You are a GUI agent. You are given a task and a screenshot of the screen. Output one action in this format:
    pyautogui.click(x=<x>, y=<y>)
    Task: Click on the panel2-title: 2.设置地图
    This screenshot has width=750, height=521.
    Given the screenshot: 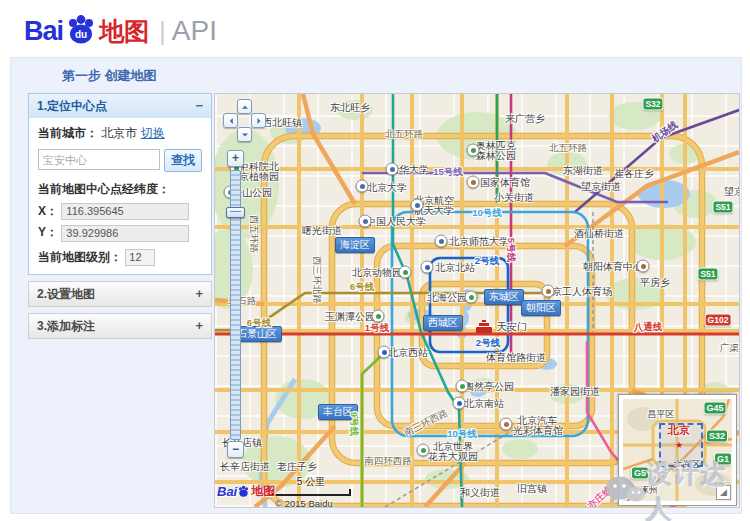 What is the action you would take?
    pyautogui.click(x=66, y=294)
    